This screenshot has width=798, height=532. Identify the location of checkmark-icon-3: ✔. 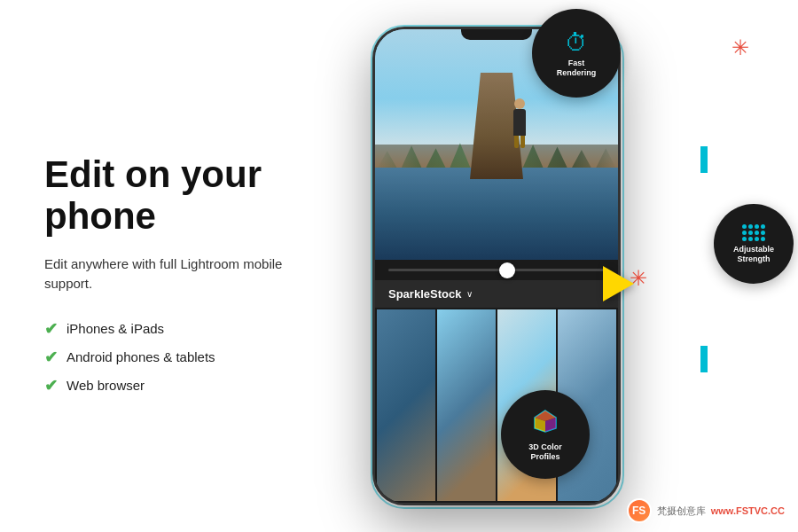
(51, 386).